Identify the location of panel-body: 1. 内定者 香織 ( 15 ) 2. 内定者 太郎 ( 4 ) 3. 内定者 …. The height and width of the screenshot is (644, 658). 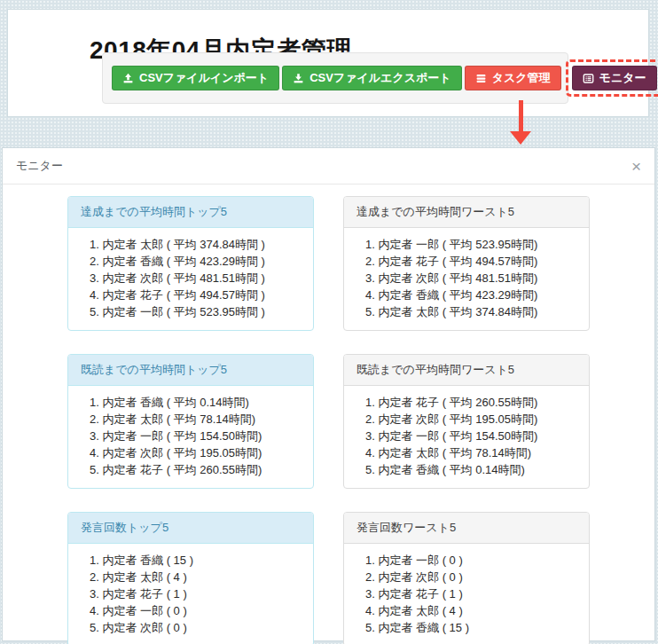
(191, 594).